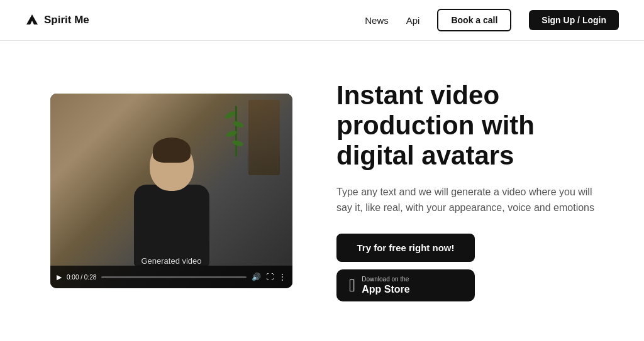 The height and width of the screenshot is (341, 644). I want to click on plant-decoration, so click(236, 131).